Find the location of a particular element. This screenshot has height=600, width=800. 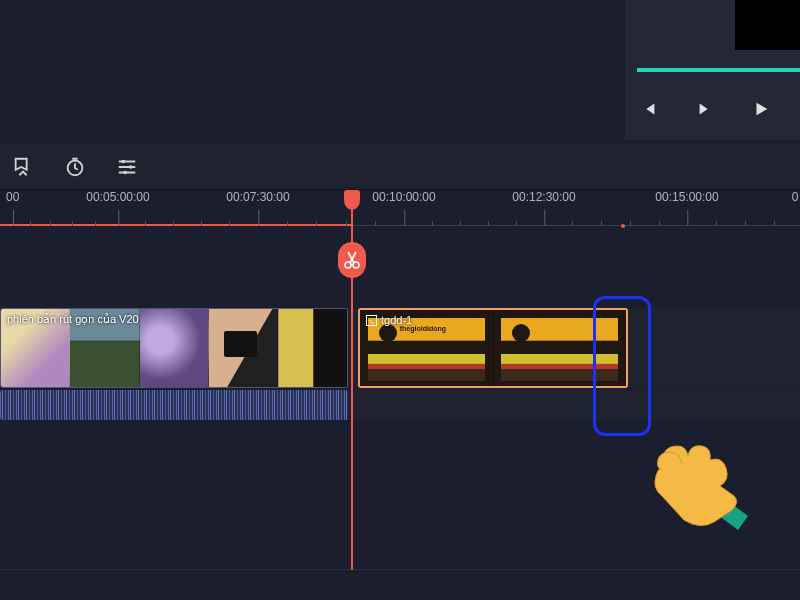

ruler-tick: 00:10:00:00 is located at coordinates (404, 197).